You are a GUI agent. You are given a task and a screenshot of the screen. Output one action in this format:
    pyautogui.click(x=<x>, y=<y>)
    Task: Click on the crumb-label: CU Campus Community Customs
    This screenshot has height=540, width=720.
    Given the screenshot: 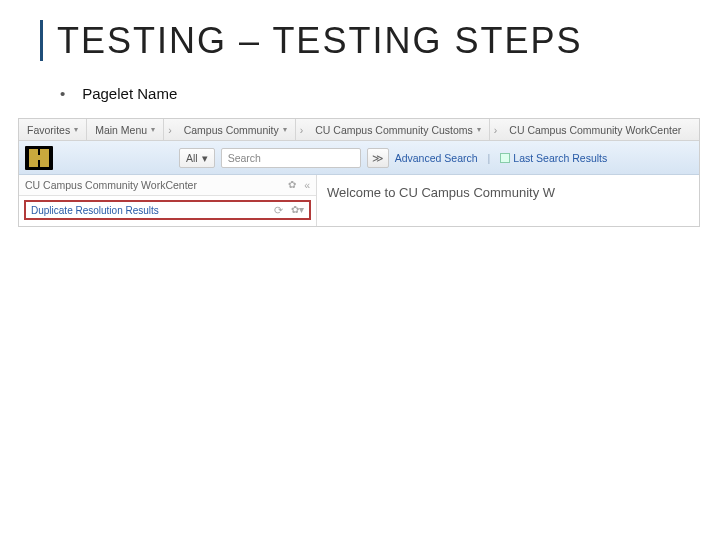 What is the action you would take?
    pyautogui.click(x=394, y=130)
    